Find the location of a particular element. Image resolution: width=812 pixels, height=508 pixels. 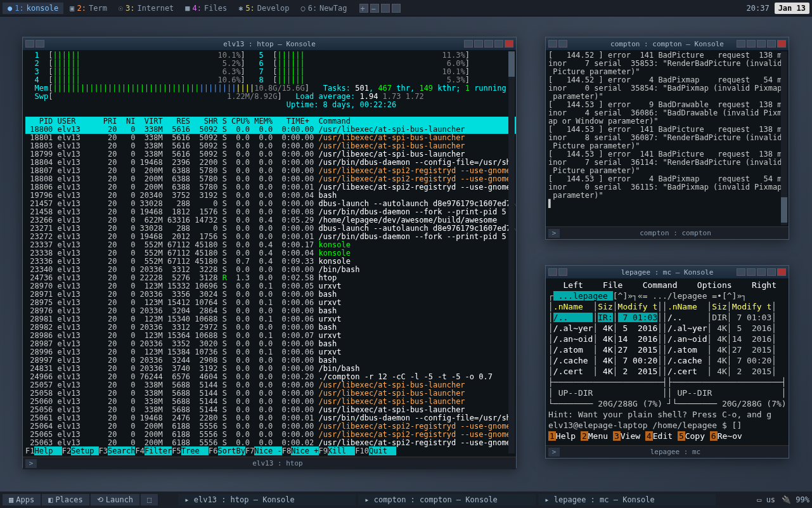

titlebar: compton : compton — Konsole is located at coordinates (667, 44).